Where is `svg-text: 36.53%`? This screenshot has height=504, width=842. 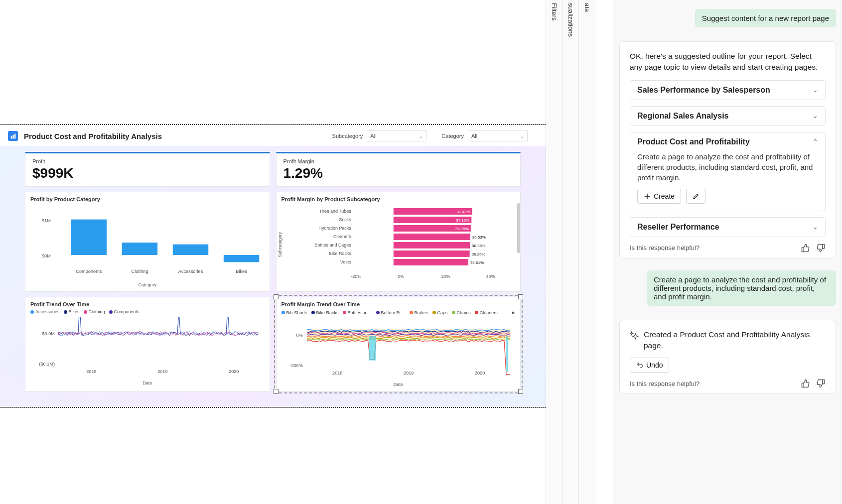
svg-text: 36.53% is located at coordinates (478, 237).